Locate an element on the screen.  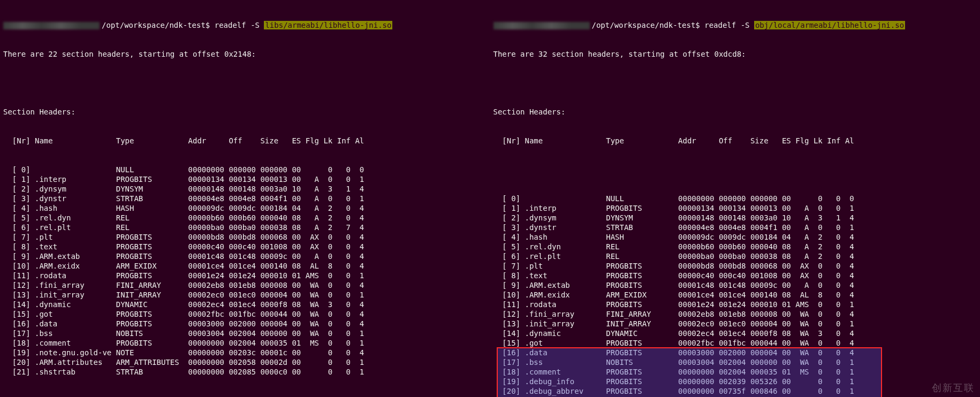
section-row: [20] .ARM.attributes ARM_ATTRIBUTES 0000… is located at coordinates (245, 362).